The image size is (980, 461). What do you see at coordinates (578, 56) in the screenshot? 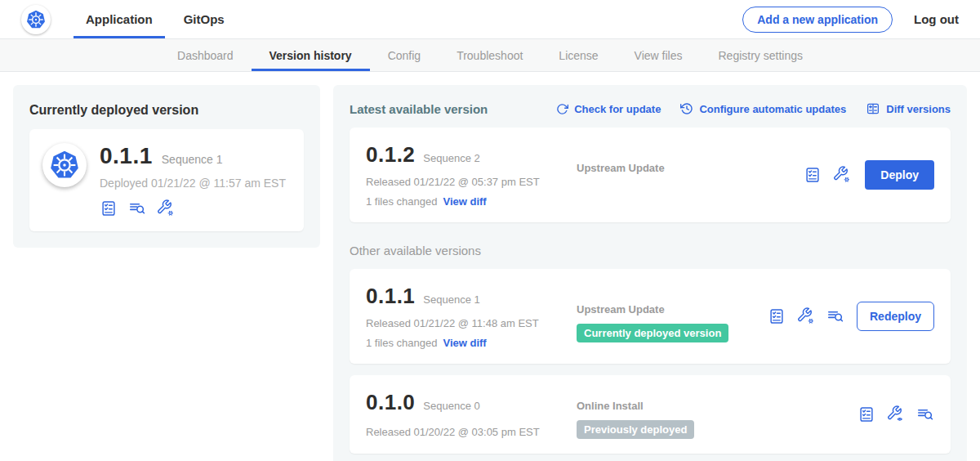
I see `subnav-tab-license: License` at bounding box center [578, 56].